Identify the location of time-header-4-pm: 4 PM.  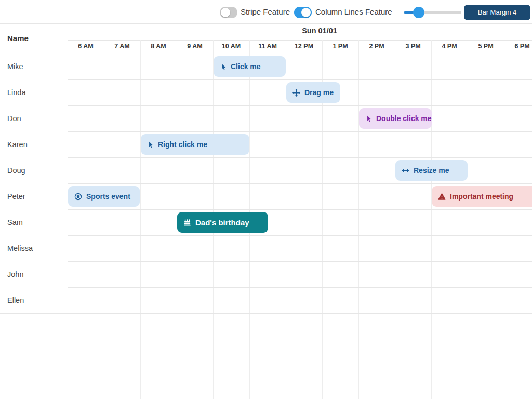
(449, 47).